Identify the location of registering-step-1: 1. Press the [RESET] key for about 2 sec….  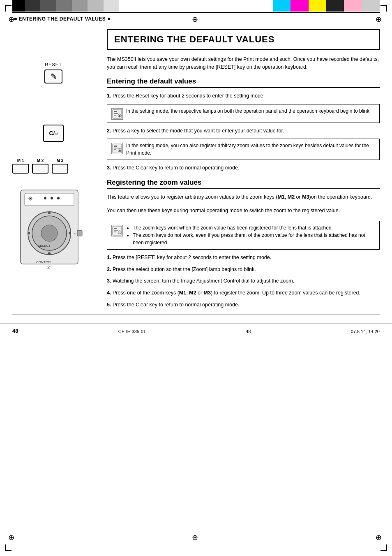
(243, 257).